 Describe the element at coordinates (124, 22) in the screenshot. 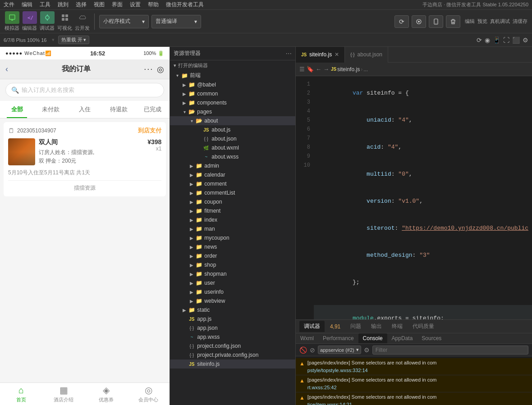

I see `mode-select: 小程序模式 ▾` at that location.